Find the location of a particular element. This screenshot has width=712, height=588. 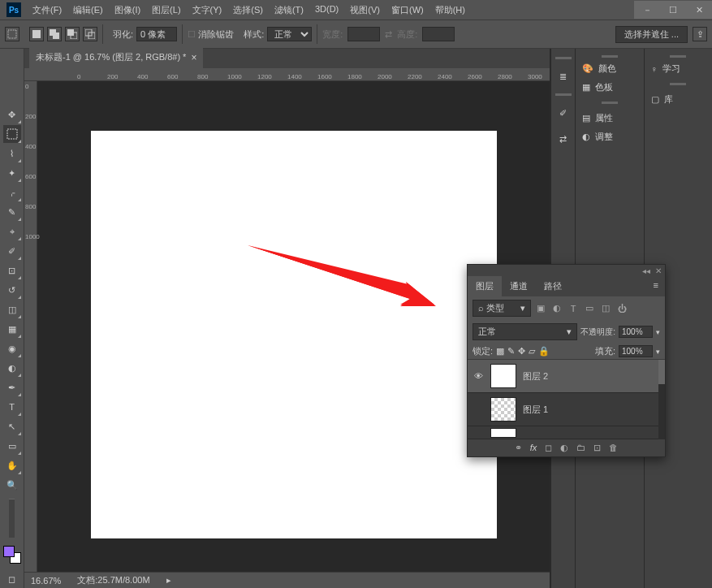

panel-header: ◂◂ ✕ is located at coordinates (567, 270).